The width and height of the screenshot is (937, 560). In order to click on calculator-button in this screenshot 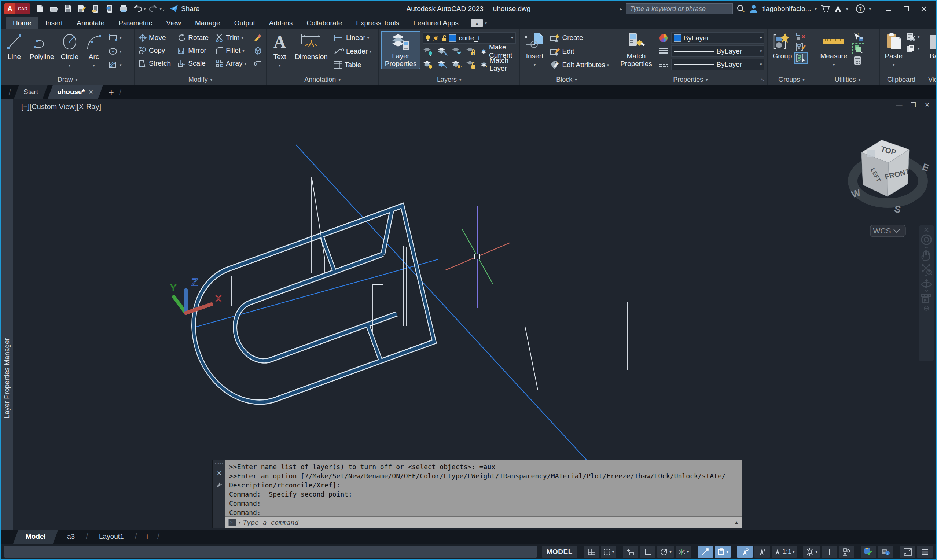, I will do `click(858, 60)`.